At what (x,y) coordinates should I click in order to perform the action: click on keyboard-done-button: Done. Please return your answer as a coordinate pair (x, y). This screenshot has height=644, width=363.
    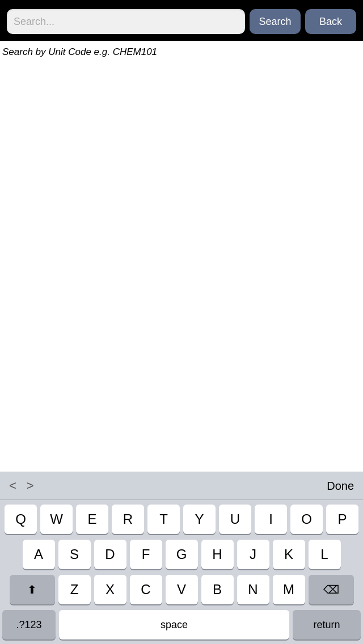
    Looking at the image, I should click on (340, 486).